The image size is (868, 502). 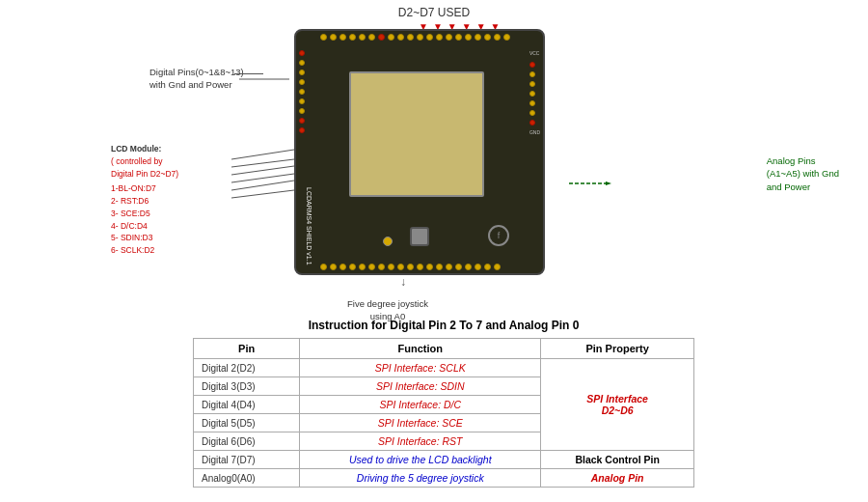 What do you see at coordinates (247, 423) in the screenshot?
I see `pin-d5: Digital 5(D5)` at bounding box center [247, 423].